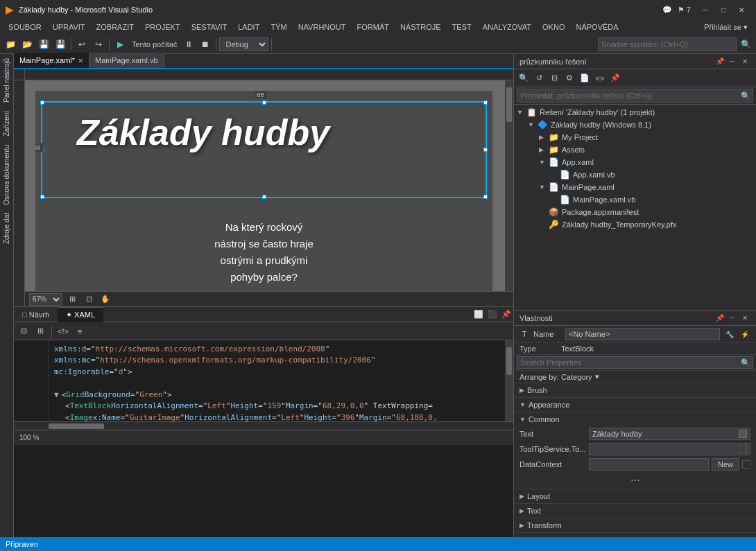 The width and height of the screenshot is (756, 551). What do you see at coordinates (615, 78) in the screenshot?
I see `se-pin2-button: 📌` at bounding box center [615, 78].